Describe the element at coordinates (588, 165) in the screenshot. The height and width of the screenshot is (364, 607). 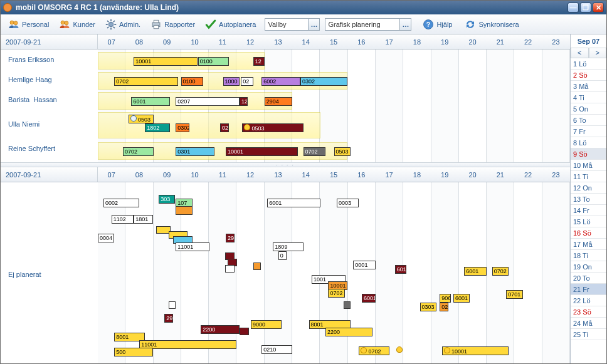
I see `calendar-day: 10 Må` at that location.